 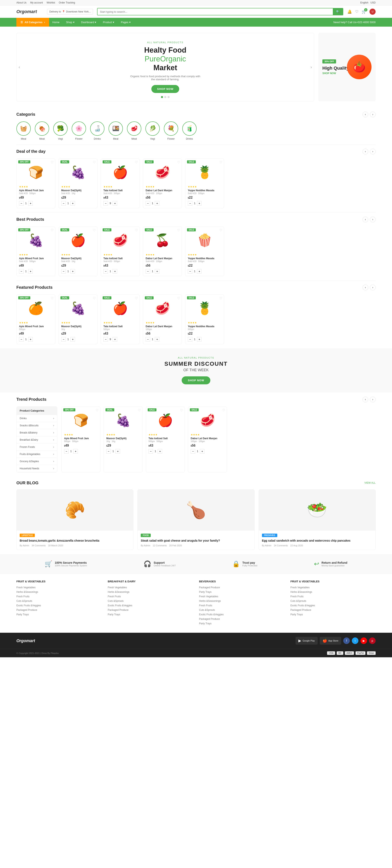 I want to click on about-us-link: About Us, so click(x=22, y=3).